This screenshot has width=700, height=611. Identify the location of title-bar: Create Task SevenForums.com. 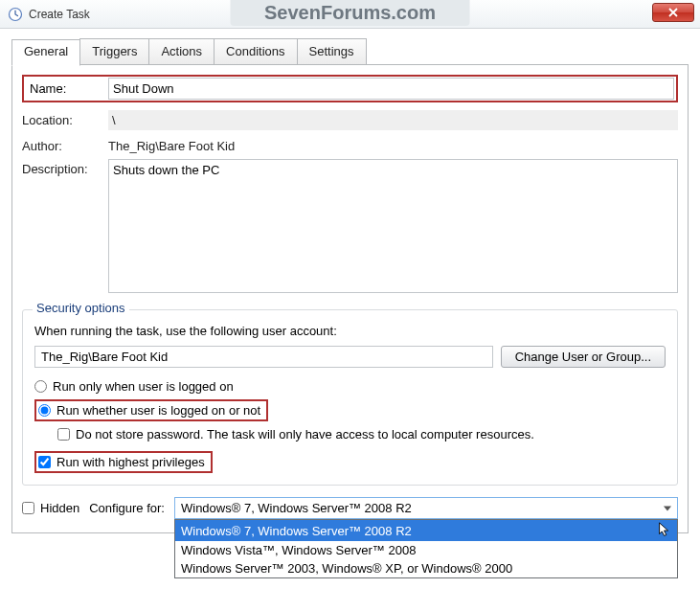
(350, 14).